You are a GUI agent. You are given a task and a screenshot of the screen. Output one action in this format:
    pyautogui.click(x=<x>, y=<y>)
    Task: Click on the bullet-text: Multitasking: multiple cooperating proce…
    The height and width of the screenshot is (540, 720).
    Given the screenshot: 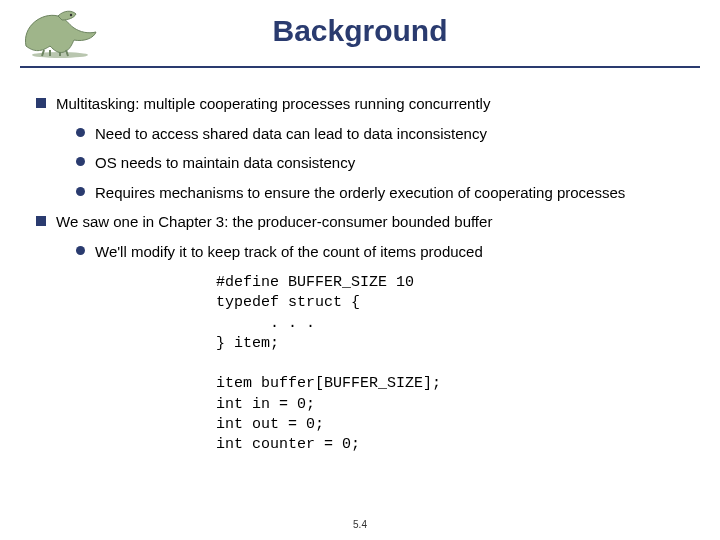 What is the action you would take?
    pyautogui.click(x=273, y=104)
    